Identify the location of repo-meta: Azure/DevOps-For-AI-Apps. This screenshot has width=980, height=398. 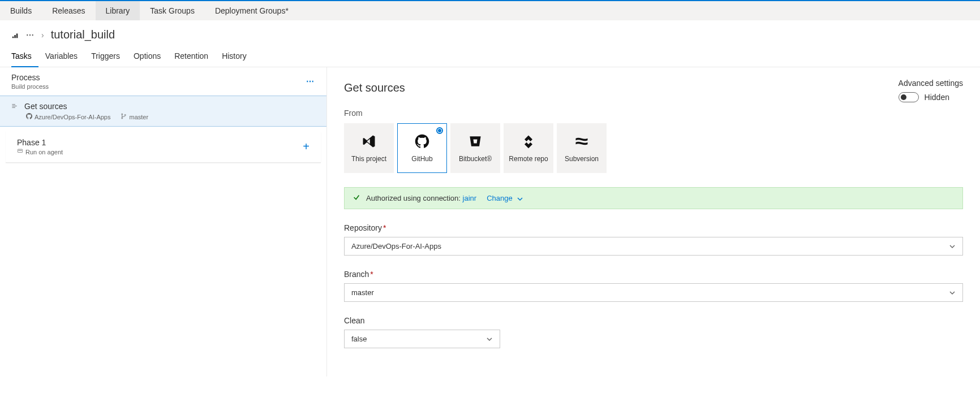
(68, 116).